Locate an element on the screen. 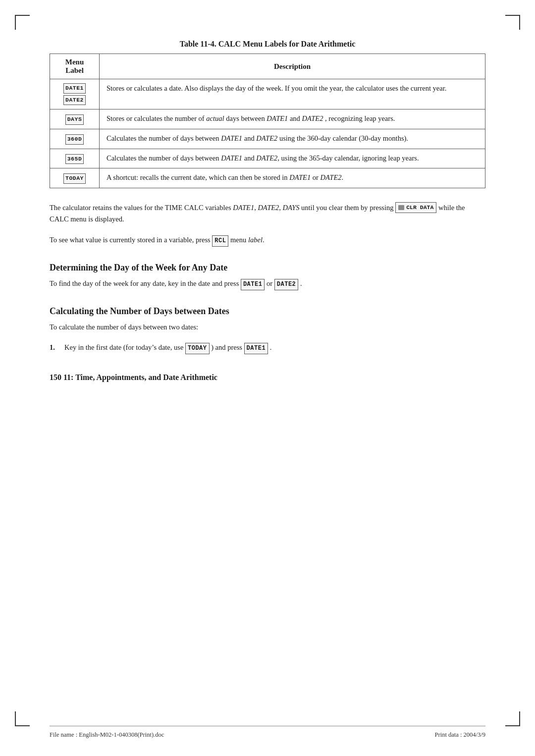 The height and width of the screenshot is (756, 535). kbd-today-s2: TODAY is located at coordinates (197, 349).